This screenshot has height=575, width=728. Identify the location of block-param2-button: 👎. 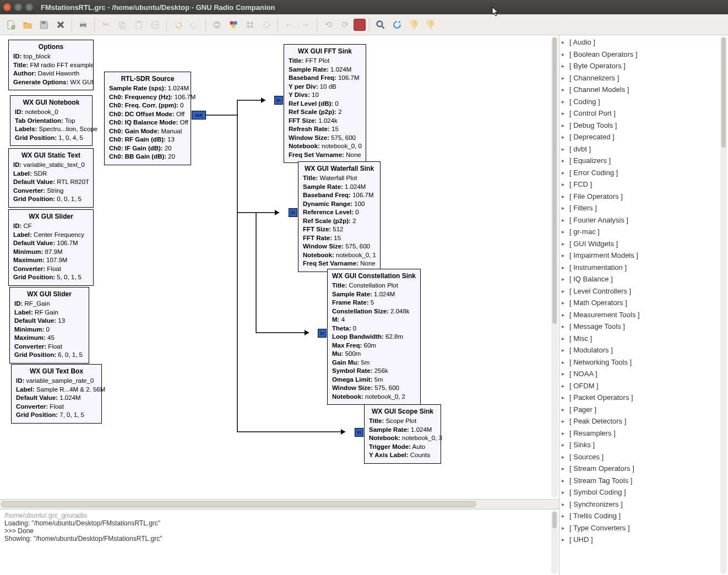
(430, 25).